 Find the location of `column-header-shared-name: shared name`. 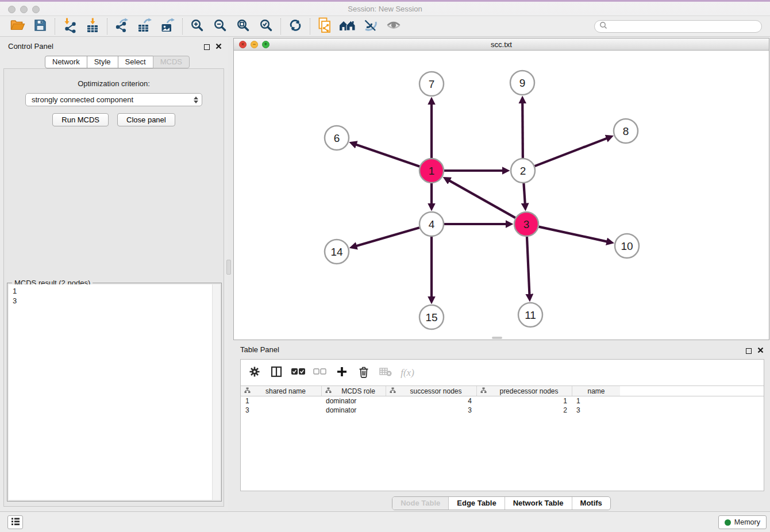

column-header-shared-name: shared name is located at coordinates (281, 391).